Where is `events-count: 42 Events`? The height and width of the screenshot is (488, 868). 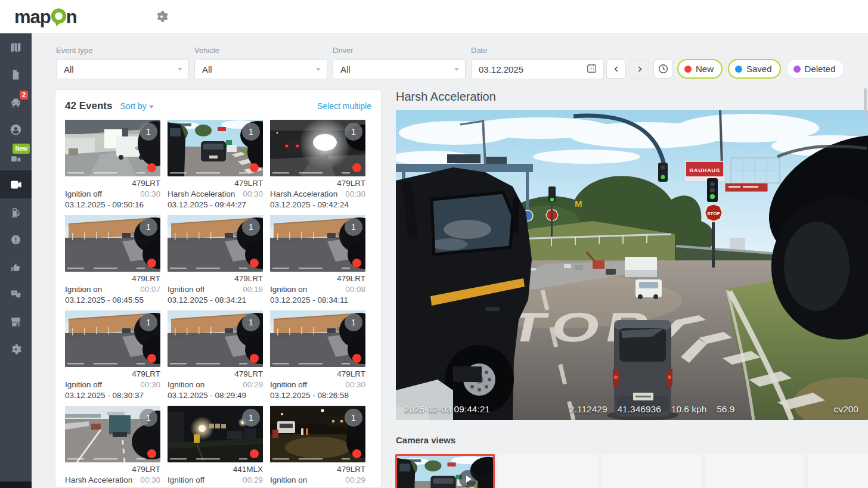 events-count: 42 Events is located at coordinates (88, 106).